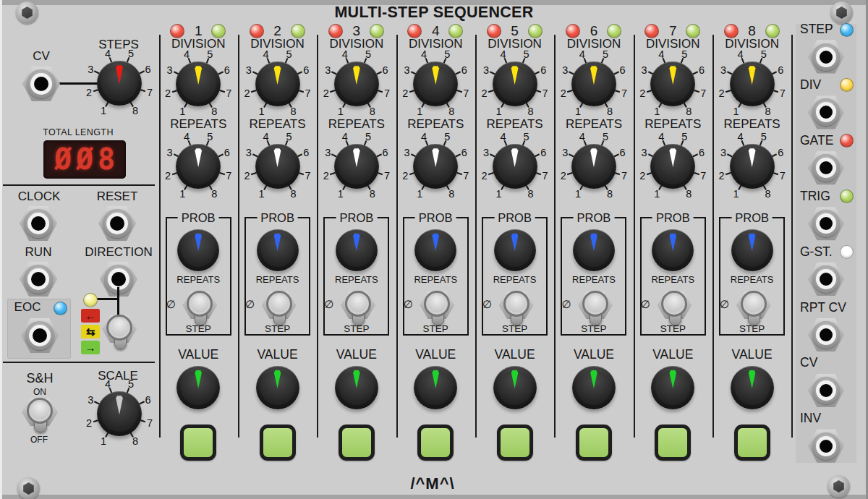  What do you see at coordinates (90, 315) in the screenshot?
I see `direction-reverse-arrow-icon: ←` at bounding box center [90, 315].